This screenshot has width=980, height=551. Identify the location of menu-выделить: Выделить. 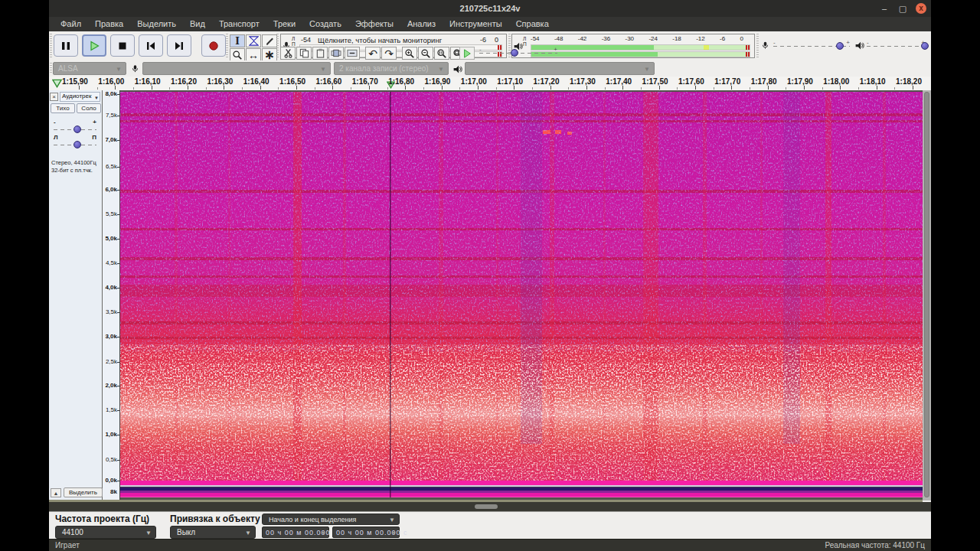
(156, 24).